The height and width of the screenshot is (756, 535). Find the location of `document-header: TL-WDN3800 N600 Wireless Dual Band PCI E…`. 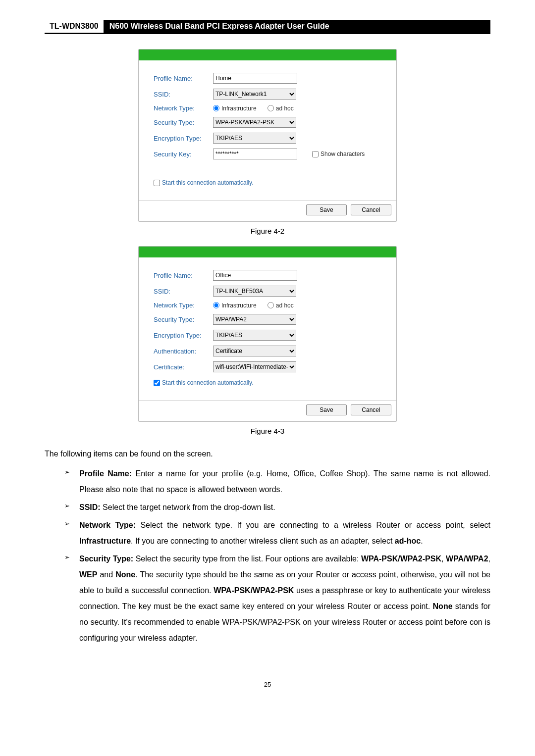

document-header: TL-WDN3800 N600 Wireless Dual Band PCI E… is located at coordinates (268, 27).